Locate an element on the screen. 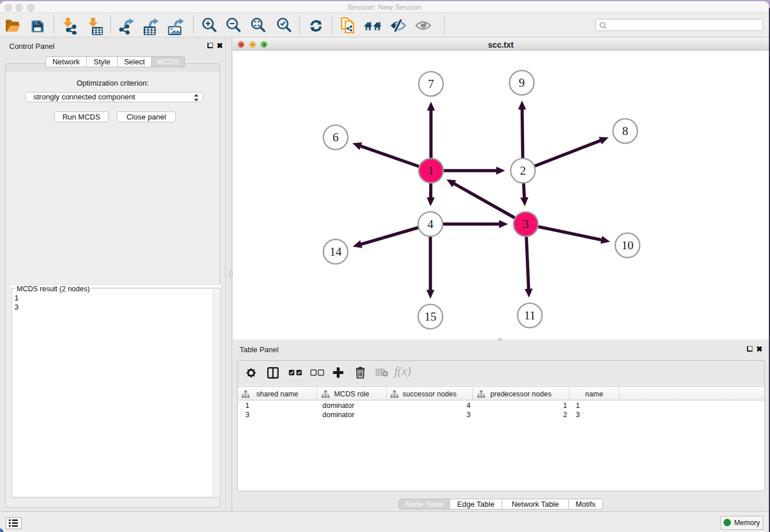 The width and height of the screenshot is (770, 532). svg-text: 3 is located at coordinates (526, 224).